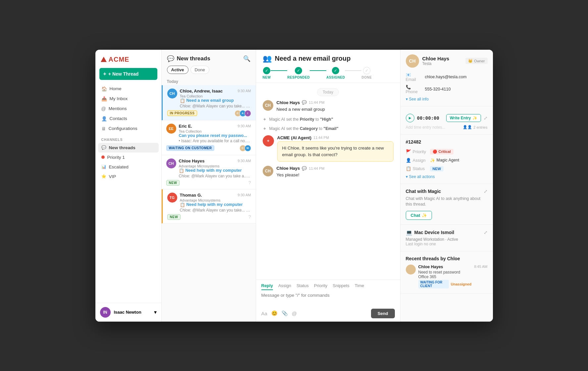  Describe the element at coordinates (129, 99) in the screenshot. I see `sidebar-item-inbox: 📥 My Inbox` at that location.